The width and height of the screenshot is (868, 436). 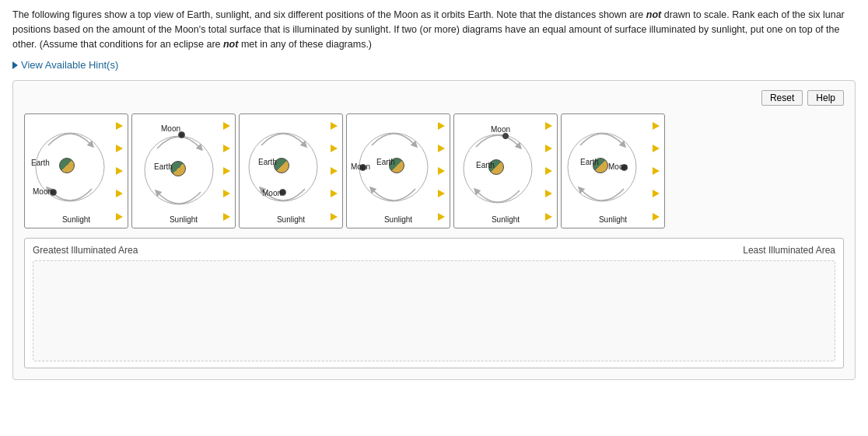 What do you see at coordinates (40, 163) in the screenshot?
I see `earth-label-1: Earth` at bounding box center [40, 163].